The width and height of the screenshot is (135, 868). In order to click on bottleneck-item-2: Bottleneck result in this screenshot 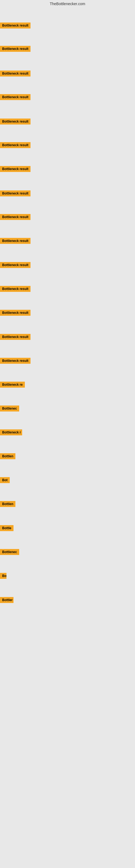, I will do `click(15, 49)`.